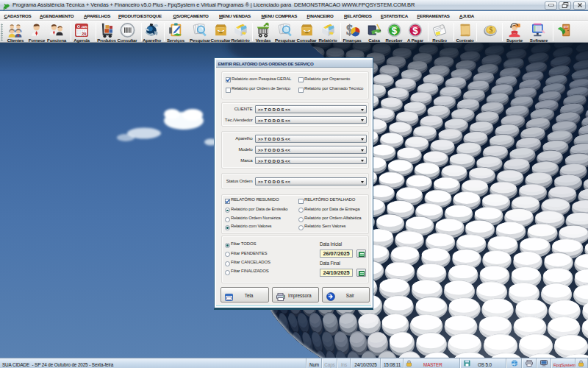 This screenshot has width=588, height=368. Describe the element at coordinates (566, 27) in the screenshot. I see `svg-text: EXIT` at that location.